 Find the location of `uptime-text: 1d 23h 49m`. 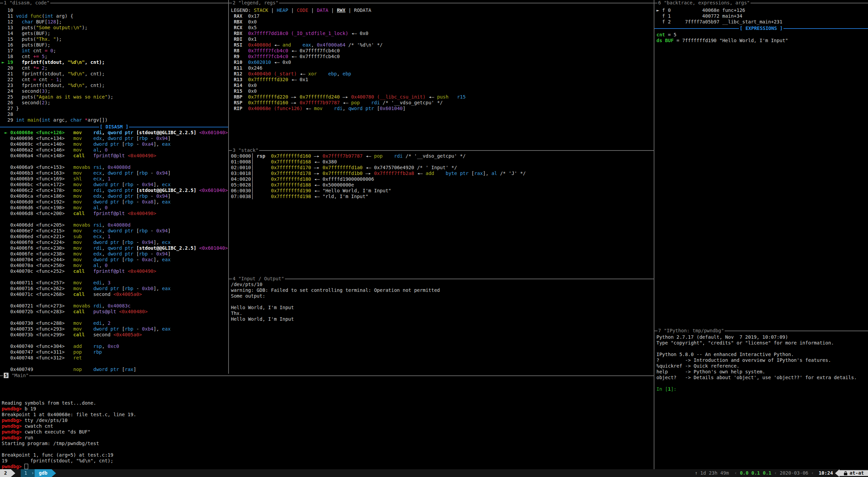

uptime-text: 1d 23h 49m is located at coordinates (715, 473).